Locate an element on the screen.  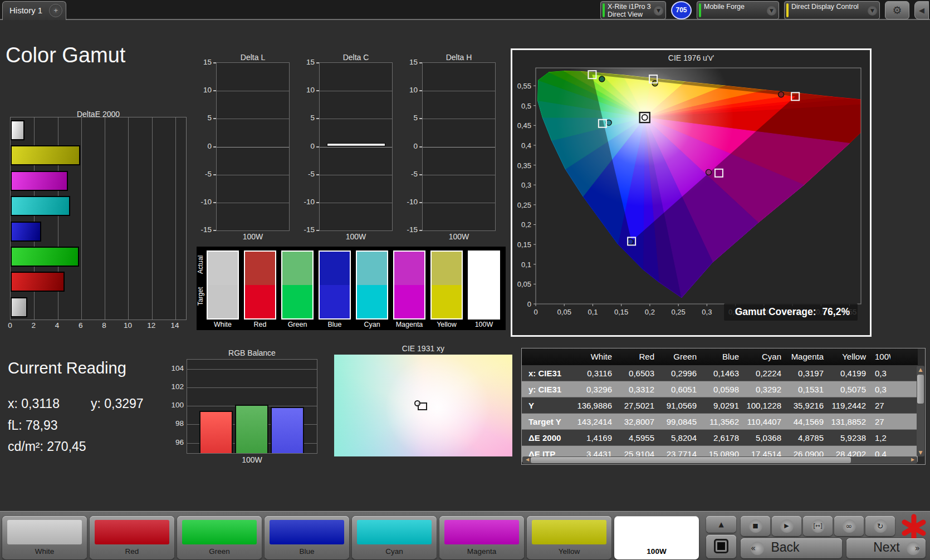
pattern-button-magenta: Magenta is located at coordinates (482, 538).